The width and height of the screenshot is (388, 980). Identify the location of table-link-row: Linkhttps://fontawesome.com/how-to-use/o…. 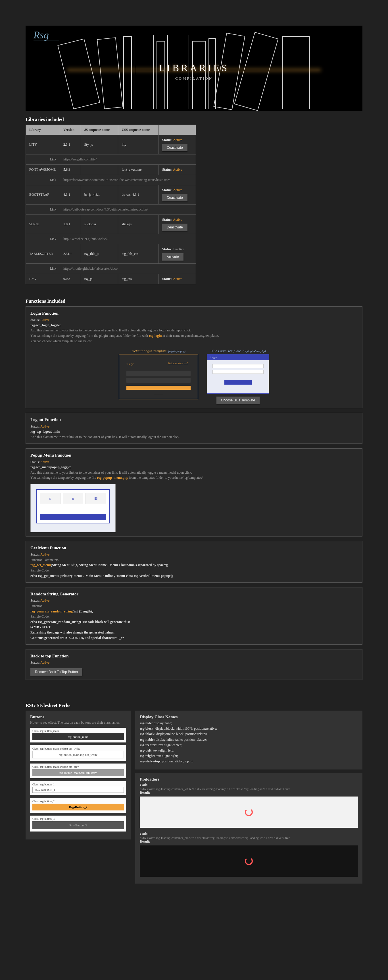
(111, 180).